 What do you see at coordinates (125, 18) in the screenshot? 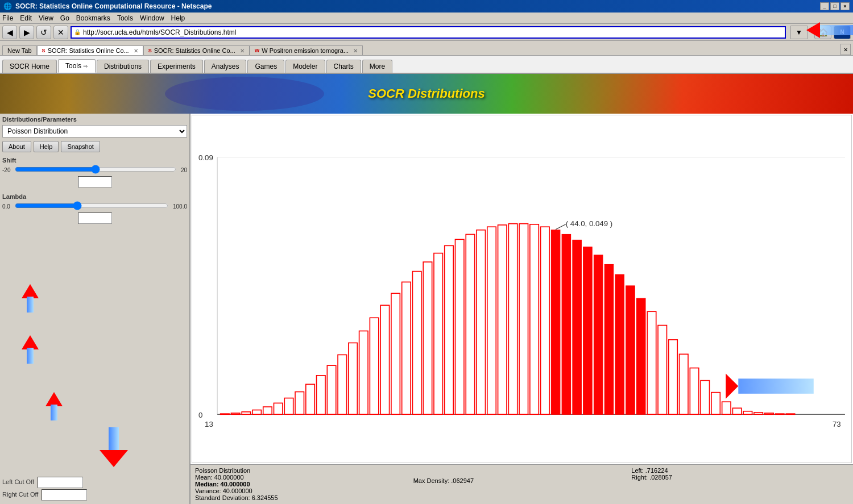
I see `menu-tools: Tools` at bounding box center [125, 18].